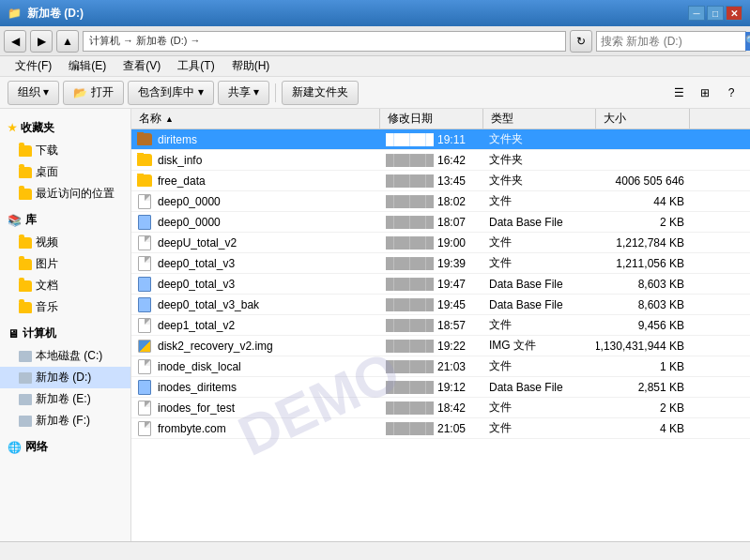 The image size is (750, 560). What do you see at coordinates (195, 66) in the screenshot?
I see `menu-tools: 工具(T)` at bounding box center [195, 66].